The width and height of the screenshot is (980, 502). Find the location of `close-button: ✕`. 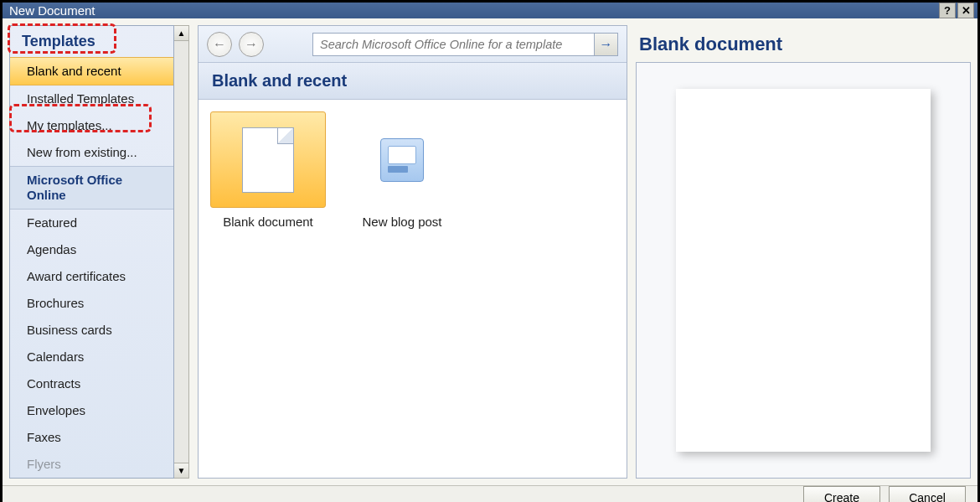

close-button: ✕ is located at coordinates (966, 10).